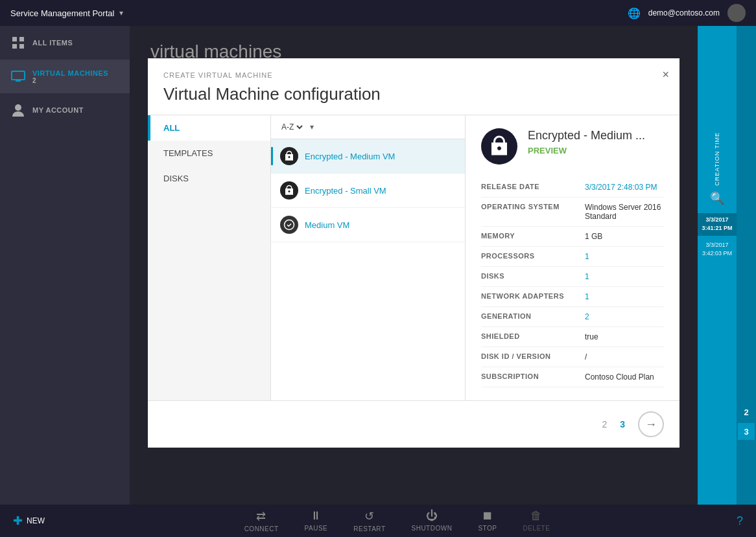 This screenshot has height=537, width=756. What do you see at coordinates (209, 179) in the screenshot?
I see `nav-item-disks: DISKS` at bounding box center [209, 179].